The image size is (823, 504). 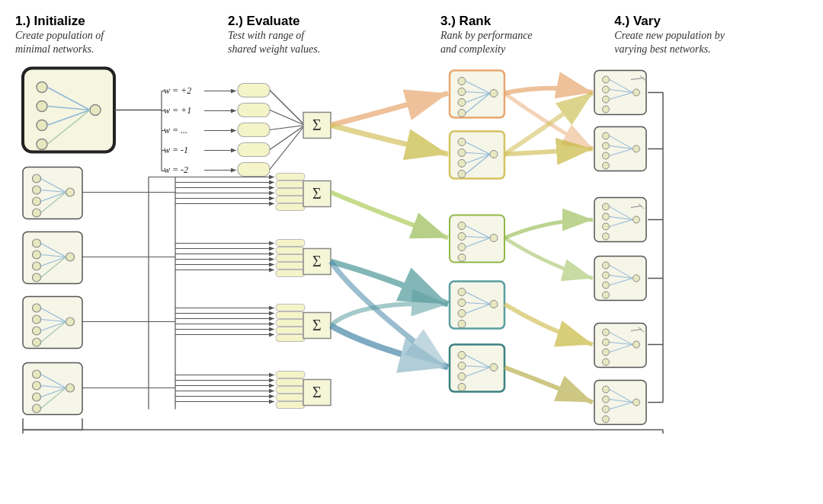 What do you see at coordinates (122, 21) in the screenshot?
I see `step1-title: 1.) Initialize` at bounding box center [122, 21].